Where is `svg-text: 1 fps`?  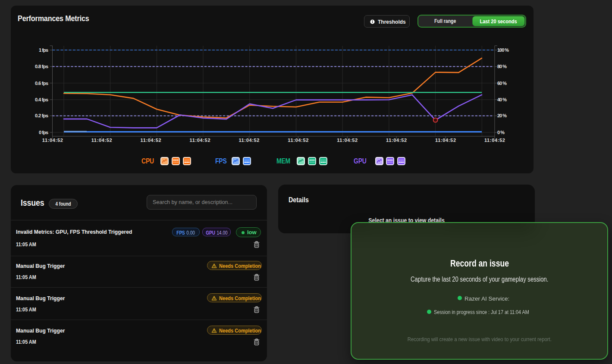
svg-text: 1 fps is located at coordinates (44, 50).